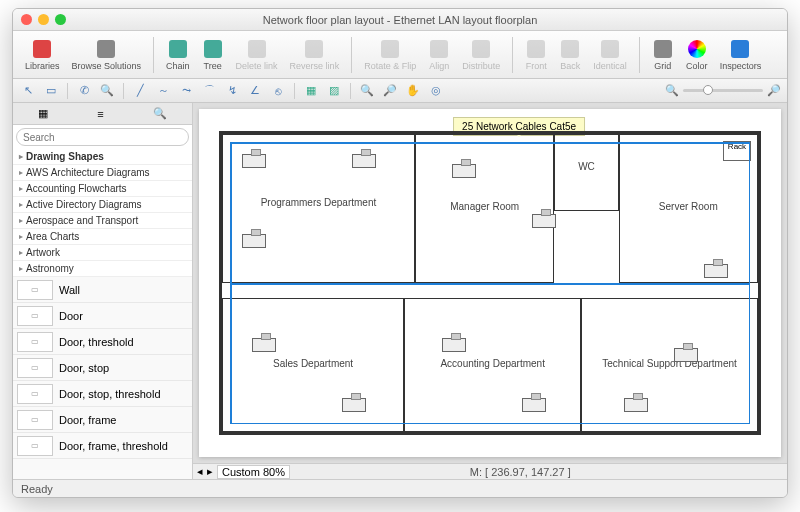 The width and height of the screenshot is (800, 512). I want to click on rotate-button: Rotate & Flip, so click(390, 54).